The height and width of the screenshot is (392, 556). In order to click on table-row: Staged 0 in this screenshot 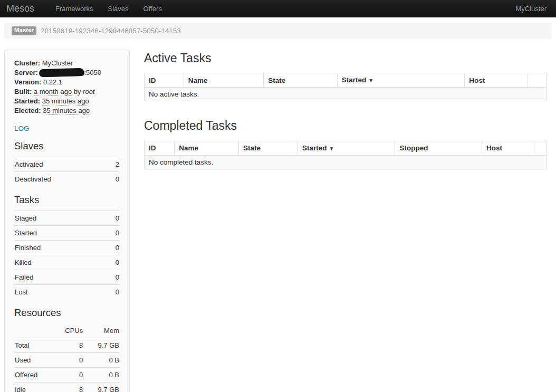, I will do `click(67, 218)`.